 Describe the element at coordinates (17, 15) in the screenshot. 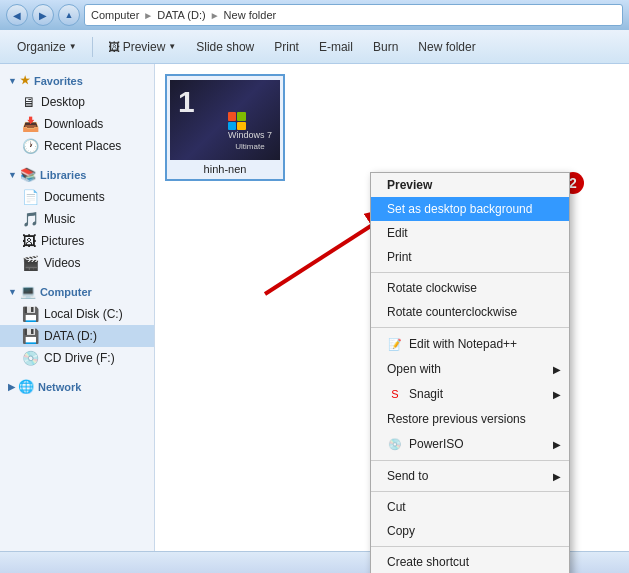

I see `back-button: ◀` at that location.